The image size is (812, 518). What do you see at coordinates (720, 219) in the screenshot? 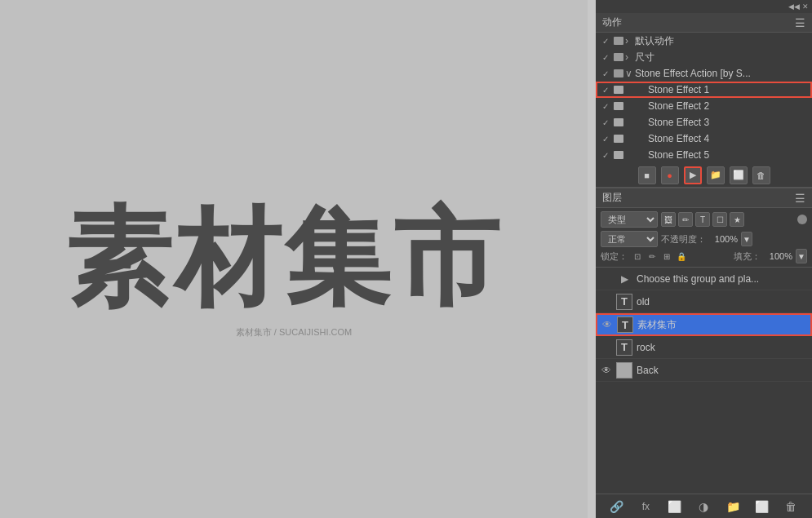
I see `filter-icon-shape: ☐` at bounding box center [720, 219].